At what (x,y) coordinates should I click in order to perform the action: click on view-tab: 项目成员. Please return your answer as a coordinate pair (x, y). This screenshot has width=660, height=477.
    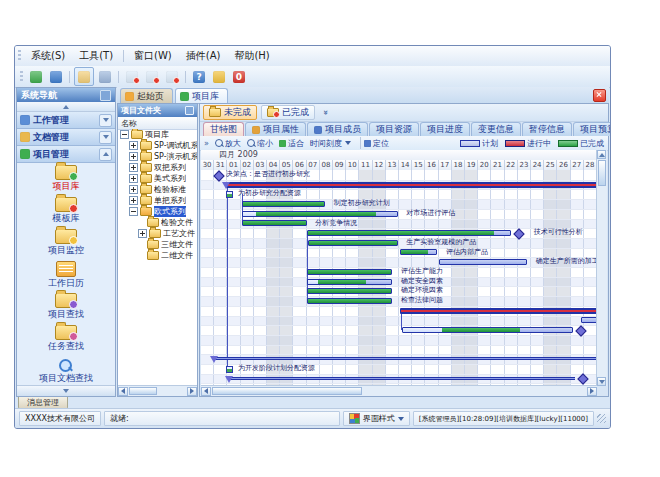
    Looking at the image, I should click on (338, 129).